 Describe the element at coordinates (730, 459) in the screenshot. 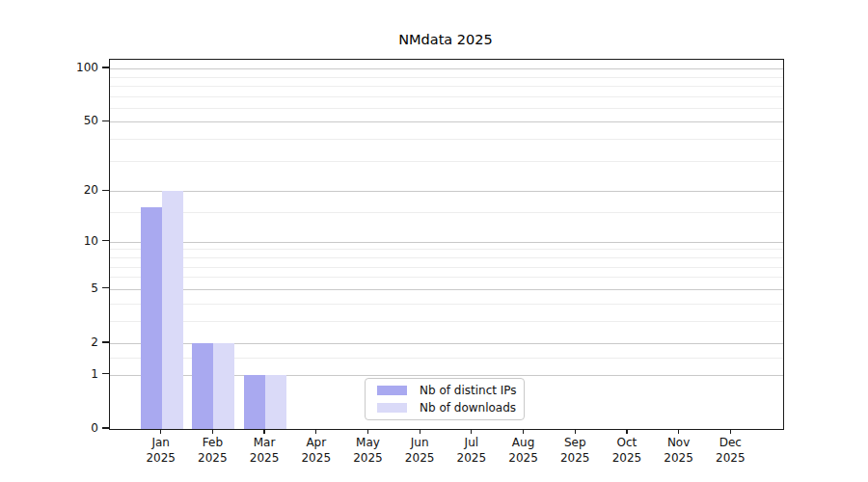

I see `x-tick-year: 2025` at that location.